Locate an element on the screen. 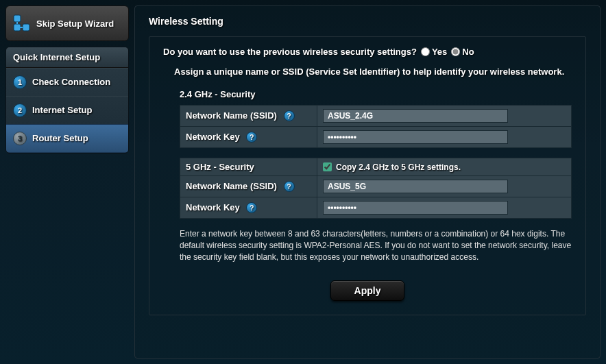 This screenshot has height=364, width=606. g24-title: 2.4 GHz - Security is located at coordinates (376, 95).